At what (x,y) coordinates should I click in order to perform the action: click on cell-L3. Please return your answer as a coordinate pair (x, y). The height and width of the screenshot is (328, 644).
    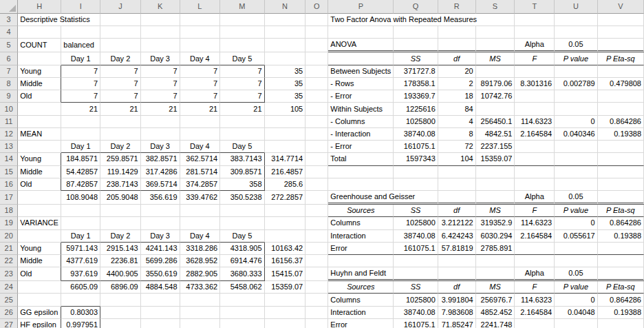
    Looking at the image, I should click on (201, 20).